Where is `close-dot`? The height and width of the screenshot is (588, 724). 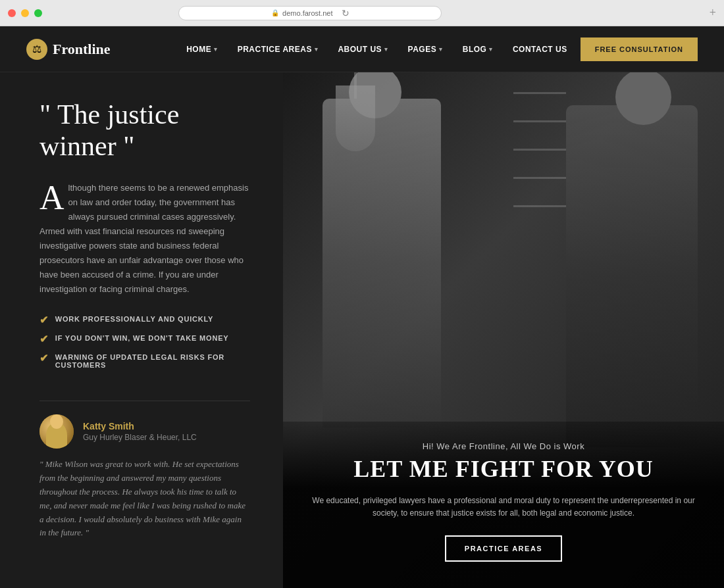 close-dot is located at coordinates (12, 13).